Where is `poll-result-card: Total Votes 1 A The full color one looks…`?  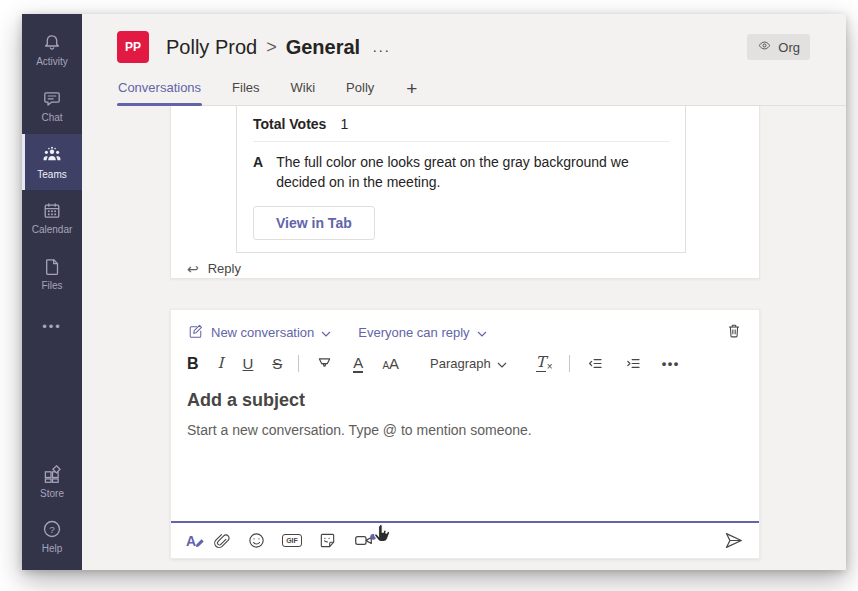 poll-result-card: Total Votes 1 A The full color one looks… is located at coordinates (461, 180).